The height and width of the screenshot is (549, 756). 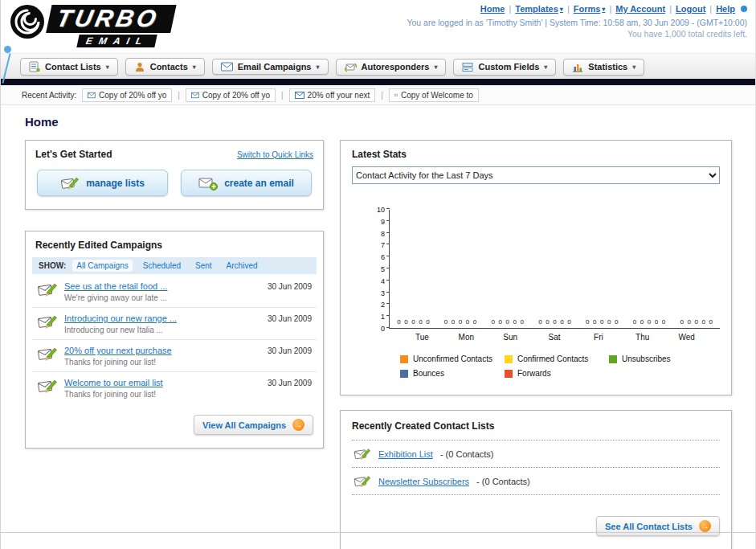 What do you see at coordinates (691, 9) in the screenshot?
I see `link-logout: Logout` at bounding box center [691, 9].